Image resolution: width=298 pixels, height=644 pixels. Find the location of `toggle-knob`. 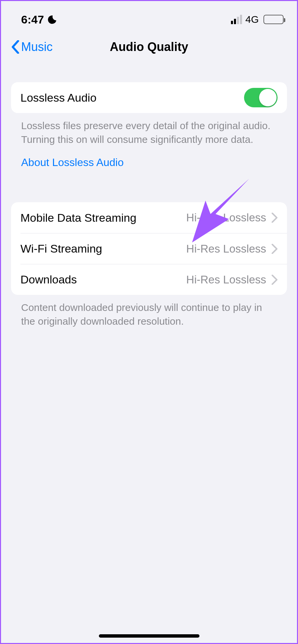

toggle-knob is located at coordinates (268, 98).